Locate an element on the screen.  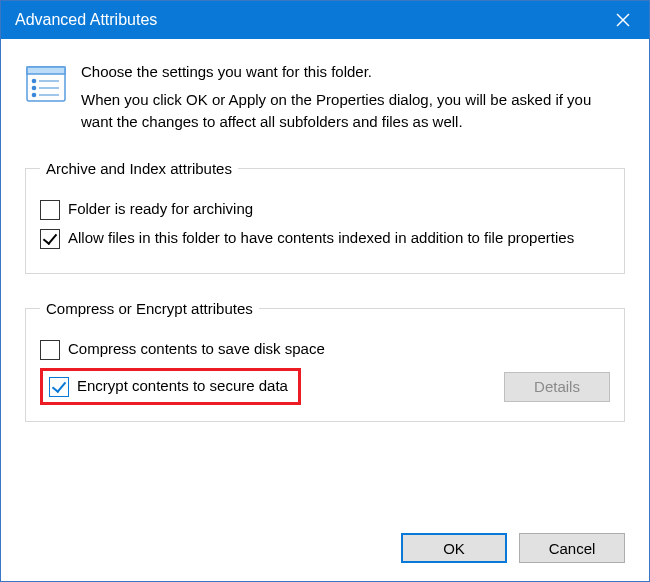
dialog-footer: OK Cancel is located at coordinates (325, 545).